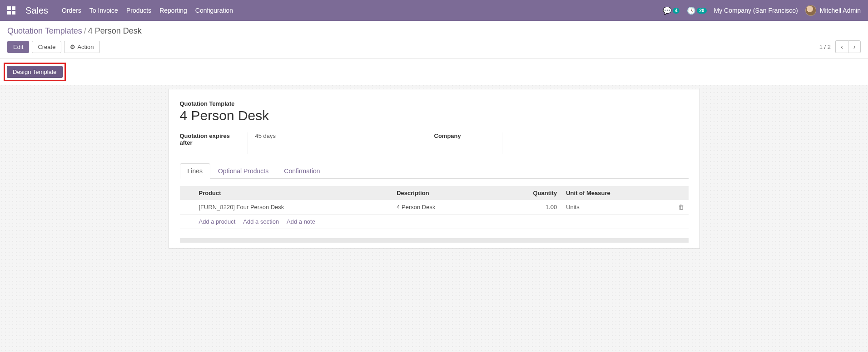  What do you see at coordinates (115, 31) in the screenshot?
I see `breadcrumb-current: 4 Person Desk` at bounding box center [115, 31].